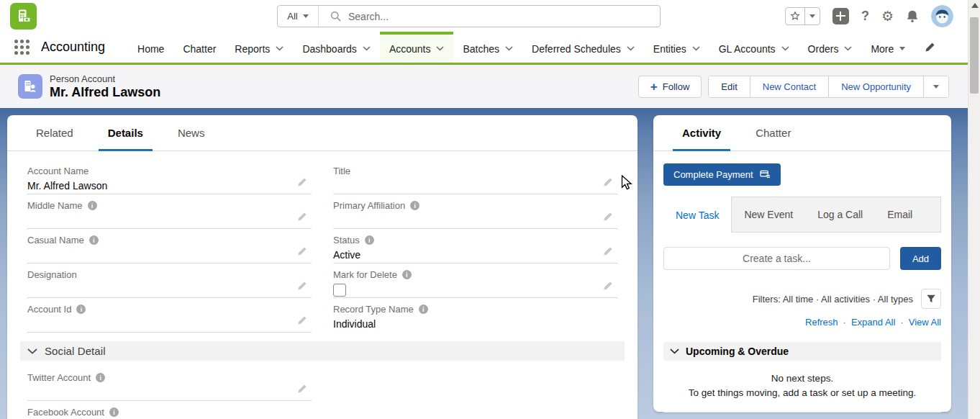  Describe the element at coordinates (935, 86) in the screenshot. I see `more-actions-dropdown-icon` at that location.